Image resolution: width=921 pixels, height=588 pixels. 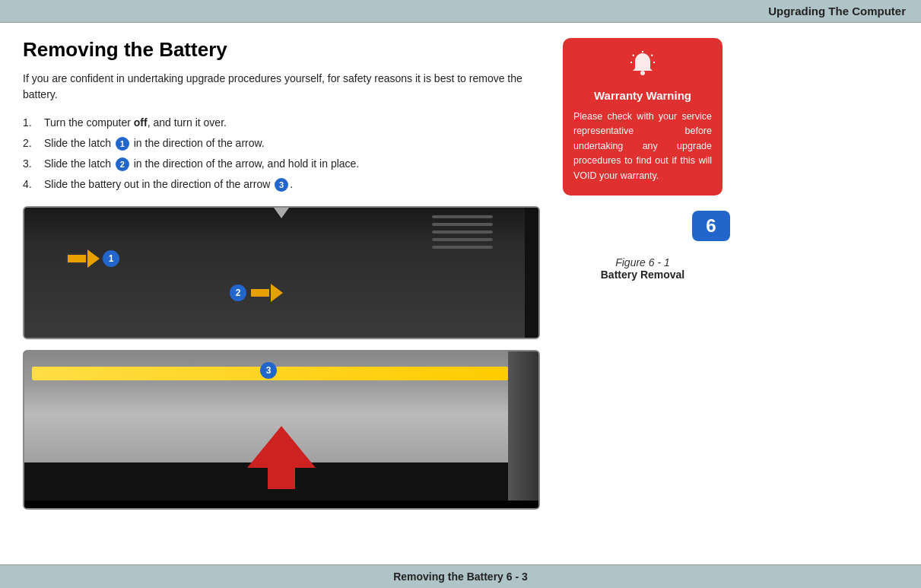 What do you see at coordinates (111, 259) in the screenshot?
I see `image-badge-1: 1` at bounding box center [111, 259].